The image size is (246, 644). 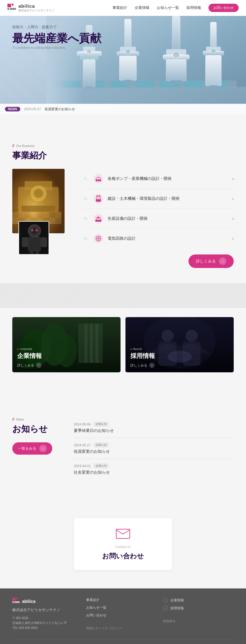 I want to click on footer-top: abilica 株式会社アビリカサンテクノ 〒300-0036 茨城県土浦市大和…, so click(x=123, y=617).